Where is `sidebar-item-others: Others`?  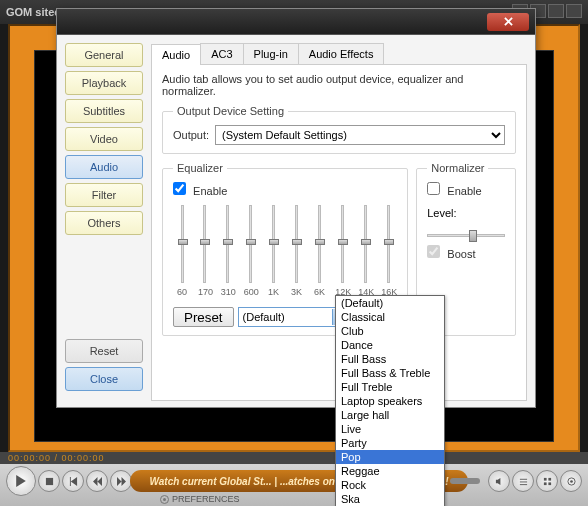
sidebar-item-others: Others is located at coordinates (104, 223).